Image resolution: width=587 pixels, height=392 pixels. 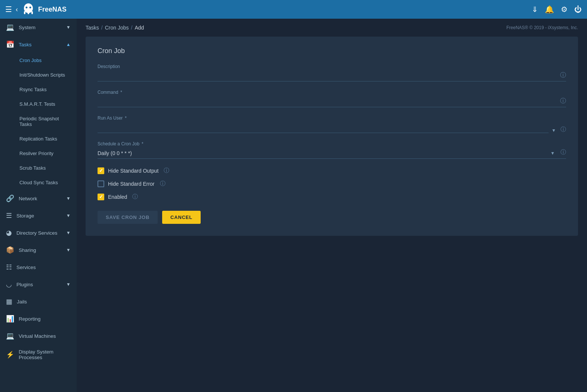 I want to click on enabled-check-mark: ✓, so click(x=101, y=197).